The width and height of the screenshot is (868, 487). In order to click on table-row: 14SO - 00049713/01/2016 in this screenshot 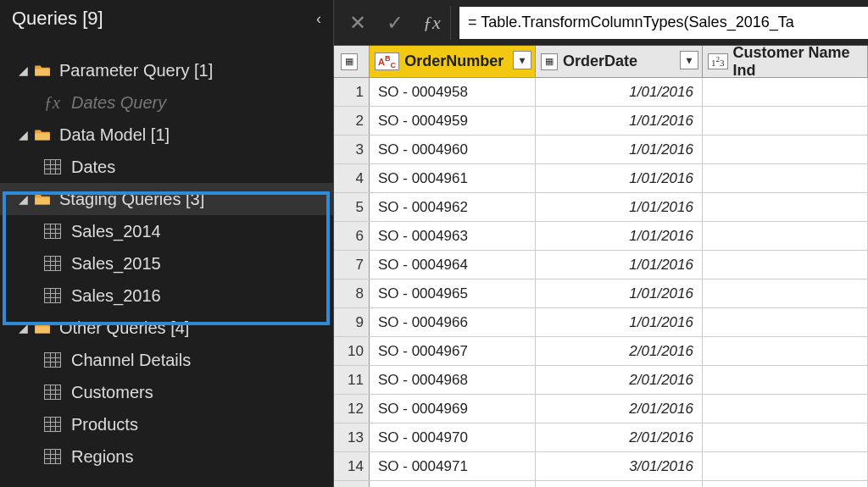, I will do `click(601, 467)`.